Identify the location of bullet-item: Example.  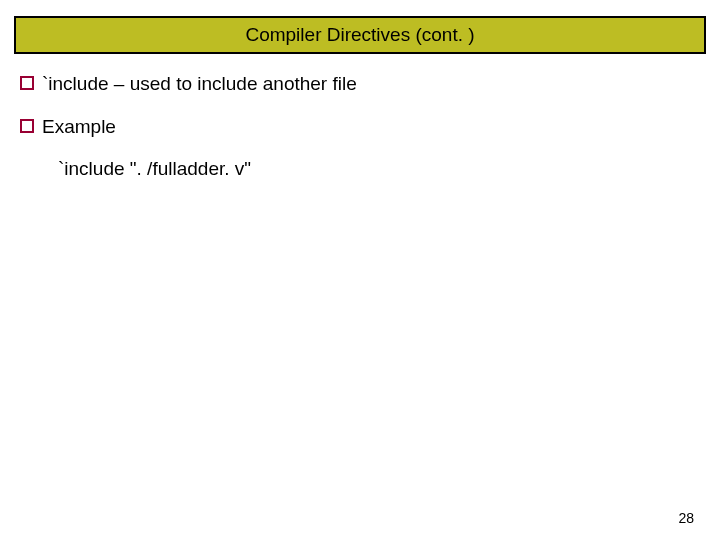
(360, 128).